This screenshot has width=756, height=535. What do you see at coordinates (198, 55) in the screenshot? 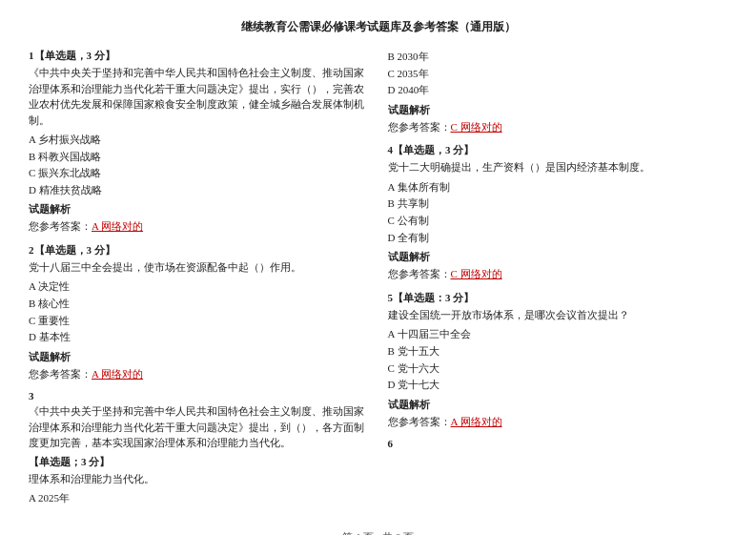
I see `q1-header: 1【单选题，3 分】` at bounding box center [198, 55].